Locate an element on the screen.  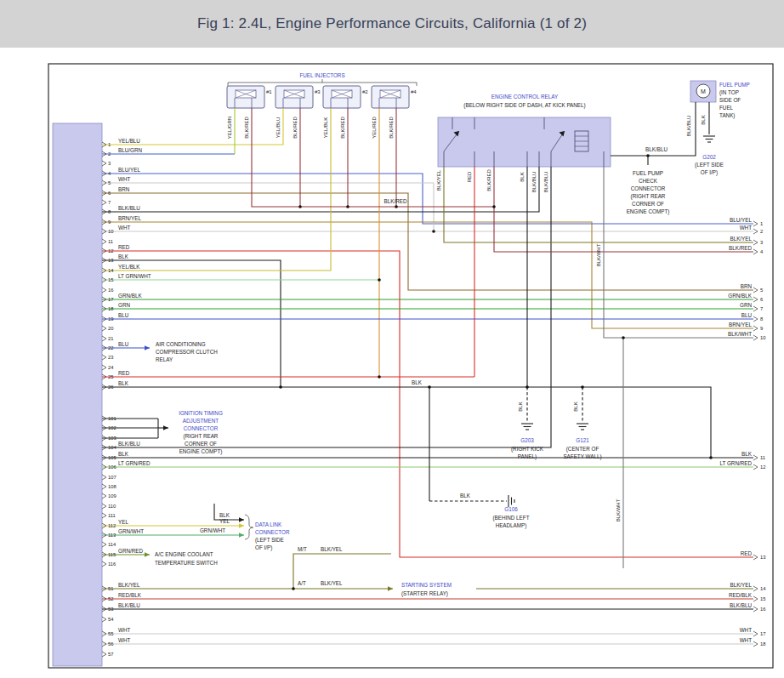
component-label: COMPRESSOR CLUTCH is located at coordinates (187, 352).